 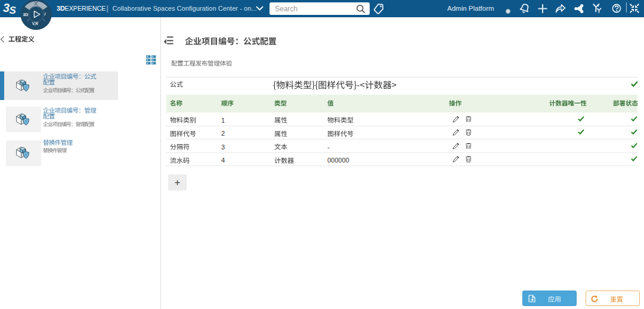 I want to click on svg-text: i, so click(x=45, y=14).